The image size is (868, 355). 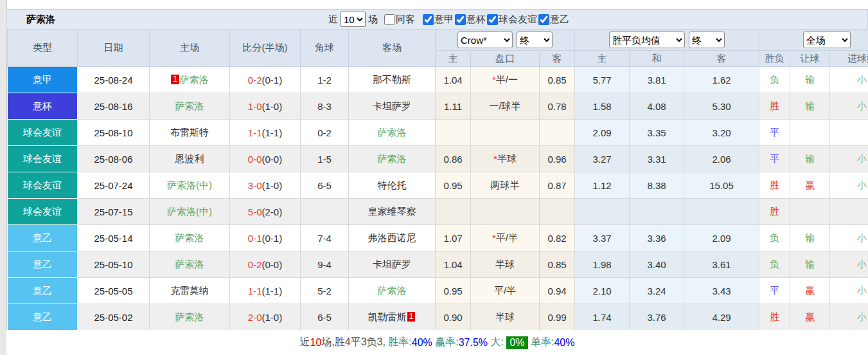 What do you see at coordinates (505, 212) in the screenshot?
I see `handicap-line-cell` at bounding box center [505, 212].